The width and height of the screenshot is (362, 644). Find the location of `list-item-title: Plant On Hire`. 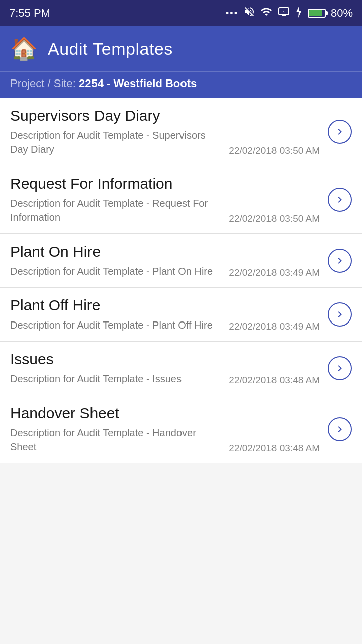

list-item-title: Plant On Hire is located at coordinates (165, 252).